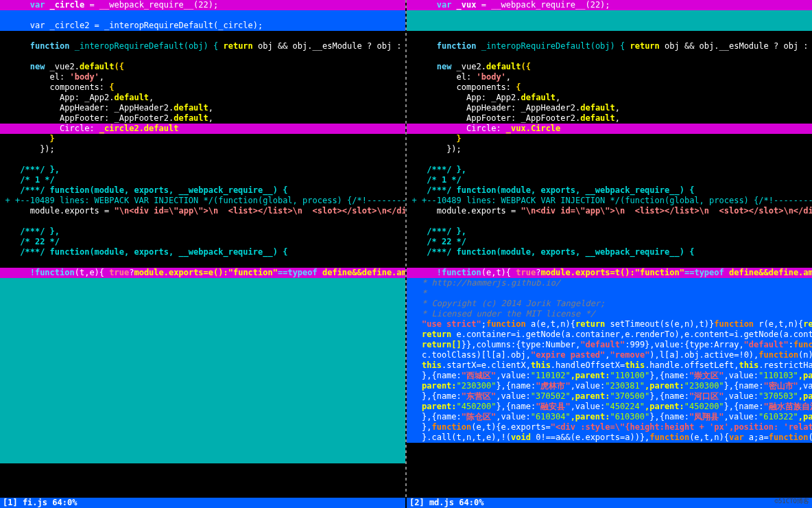 The width and height of the screenshot is (812, 508). I want to click on watermark: ©51CTO博客, so click(791, 501).